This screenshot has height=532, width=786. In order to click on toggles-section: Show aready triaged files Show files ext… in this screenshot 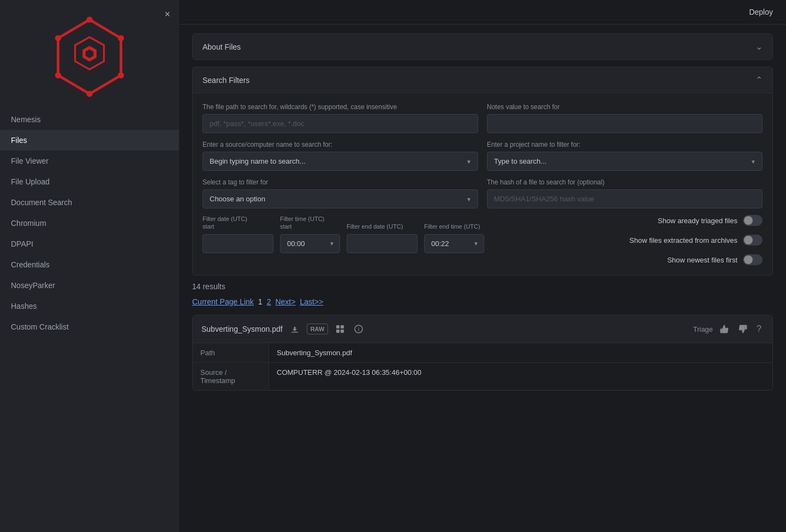, I will do `click(696, 239)`.